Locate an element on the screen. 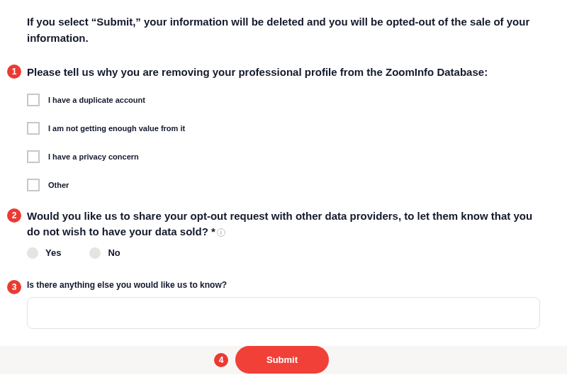 This screenshot has height=392, width=567. checkbox-label: I have a privacy concern is located at coordinates (94, 157).